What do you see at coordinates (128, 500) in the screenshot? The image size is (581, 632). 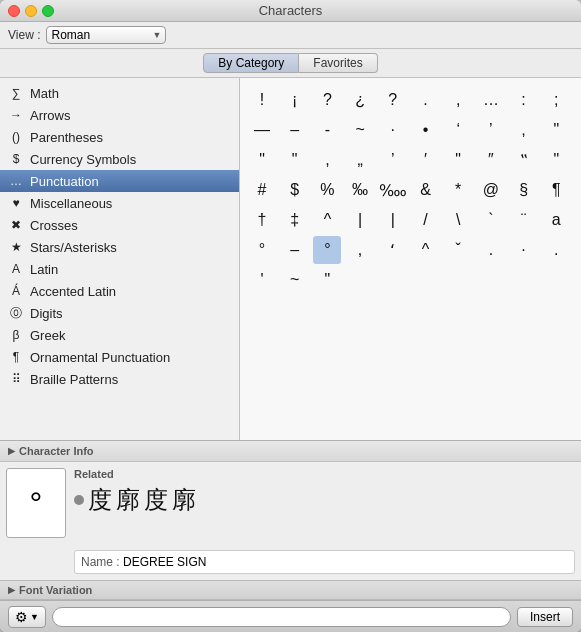 I see `related-char-1: 廓` at bounding box center [128, 500].